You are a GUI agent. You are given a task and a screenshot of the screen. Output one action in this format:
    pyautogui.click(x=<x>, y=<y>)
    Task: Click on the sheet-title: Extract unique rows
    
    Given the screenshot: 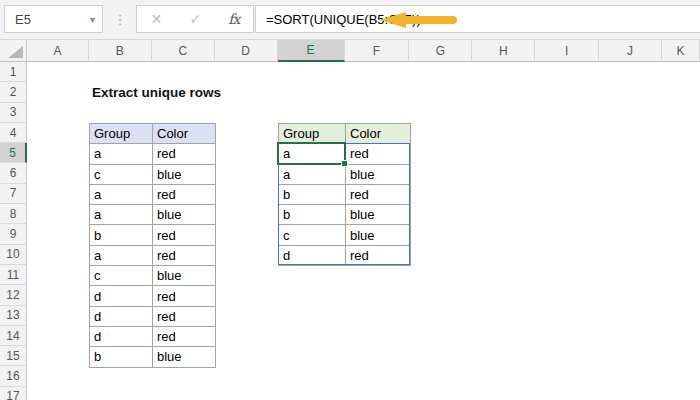 What is the action you would take?
    pyautogui.click(x=156, y=92)
    